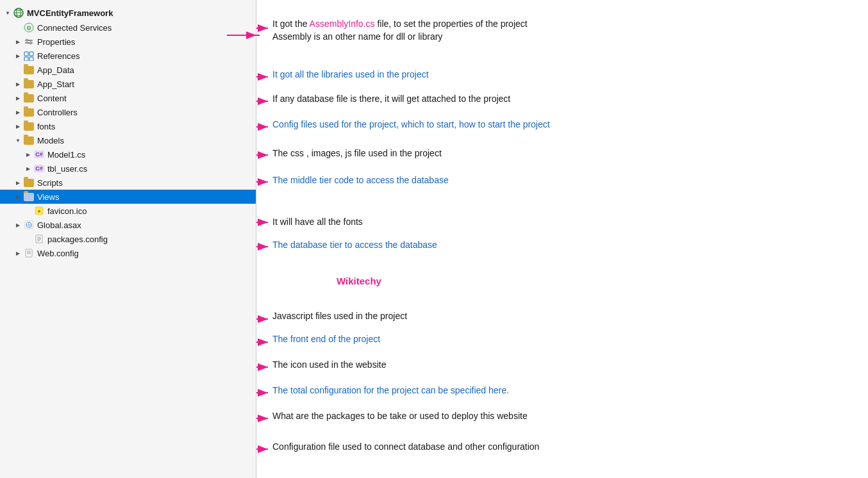  What do you see at coordinates (28, 154) in the screenshot?
I see `expand-model1` at bounding box center [28, 154].